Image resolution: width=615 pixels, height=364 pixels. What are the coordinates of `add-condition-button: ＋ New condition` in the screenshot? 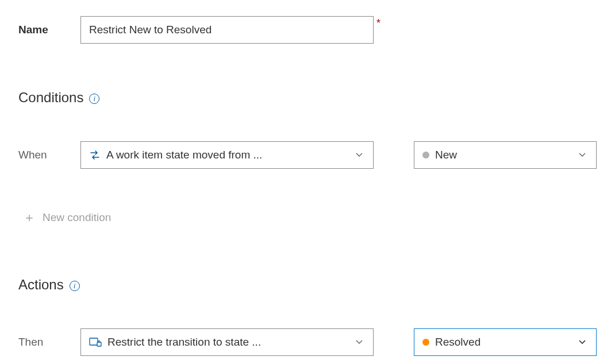 It's located at (310, 218).